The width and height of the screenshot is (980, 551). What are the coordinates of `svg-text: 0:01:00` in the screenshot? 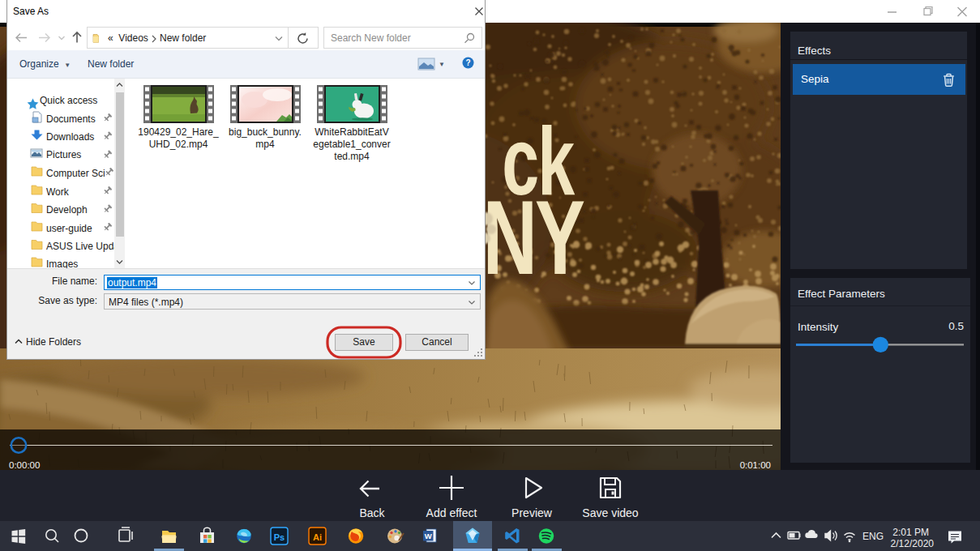 It's located at (755, 465).